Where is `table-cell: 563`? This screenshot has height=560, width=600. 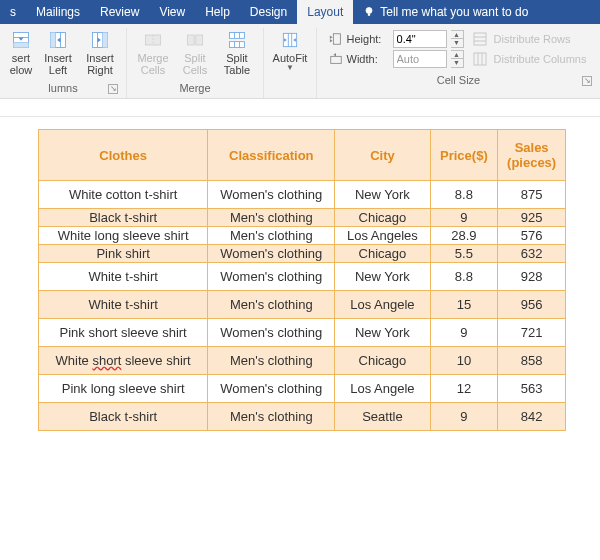 table-cell: 563 is located at coordinates (532, 389).